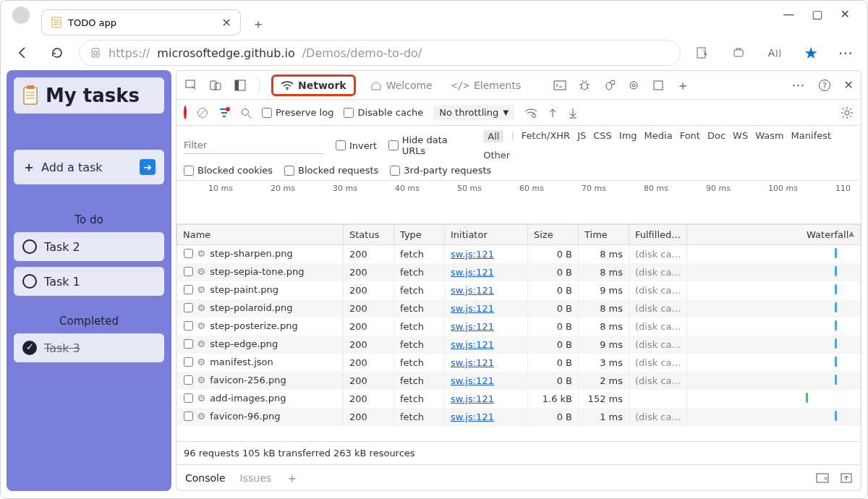 The image size is (868, 499). Describe the element at coordinates (716, 136) in the screenshot. I see `type-filter-doc: Doc` at that location.